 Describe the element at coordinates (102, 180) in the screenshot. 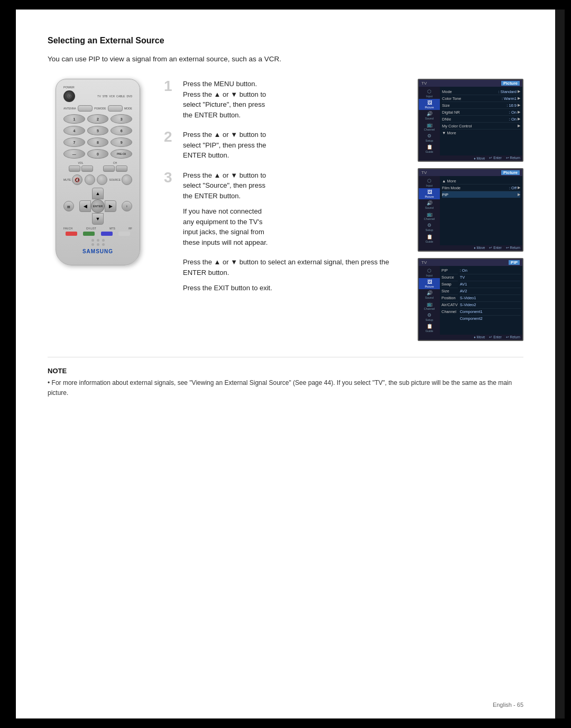

I see `nav-right-btn` at that location.